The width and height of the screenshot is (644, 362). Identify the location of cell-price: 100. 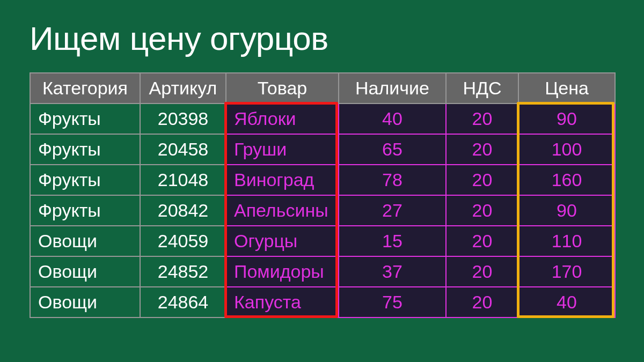
(567, 149).